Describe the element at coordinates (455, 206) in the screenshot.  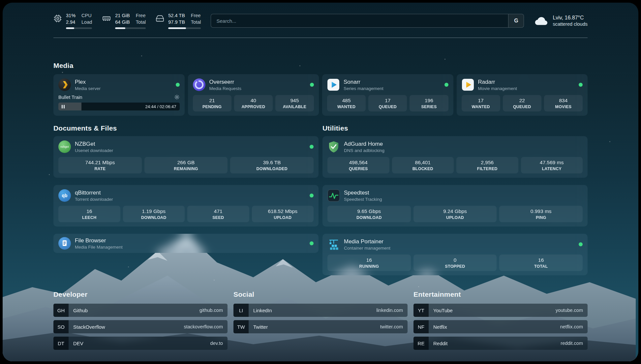
I see `app-card-speedtest: Speedtest Speedtest Tracking 9.65 Gbps D…` at that location.